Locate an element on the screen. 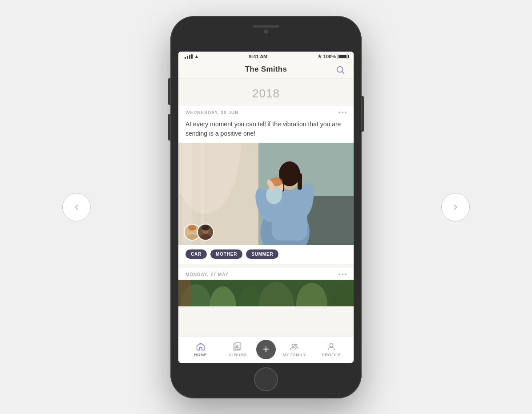  post-1-text: At every moment you can tell if the vibr… is located at coordinates (266, 130).